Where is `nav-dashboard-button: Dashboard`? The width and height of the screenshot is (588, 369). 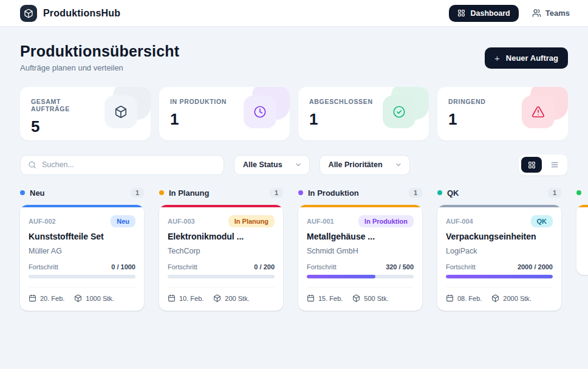
nav-dashboard-button: Dashboard is located at coordinates (484, 13).